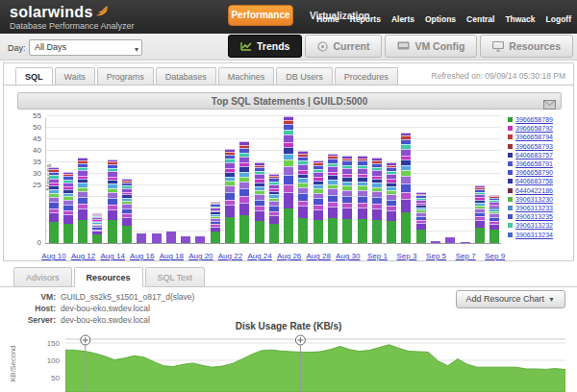  Describe the element at coordinates (265, 46) in the screenshot. I see `view-button-trends: Trends` at that location.